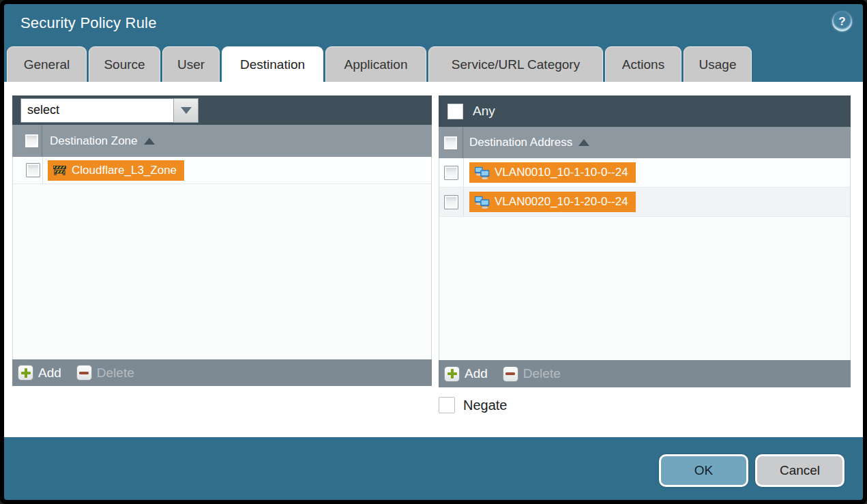 This screenshot has width=867, height=504. Describe the element at coordinates (116, 171) in the screenshot. I see `zone-item-chip: Cloudflare_L3_Zone` at that location.